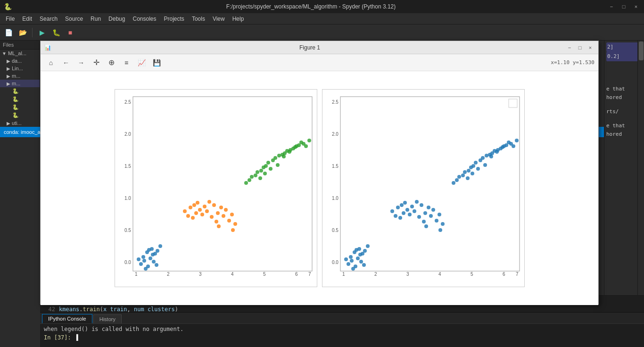 The image size is (644, 347). I want to click on code-content-42: kmeans.train(x_train, num_clusters), so click(119, 308).